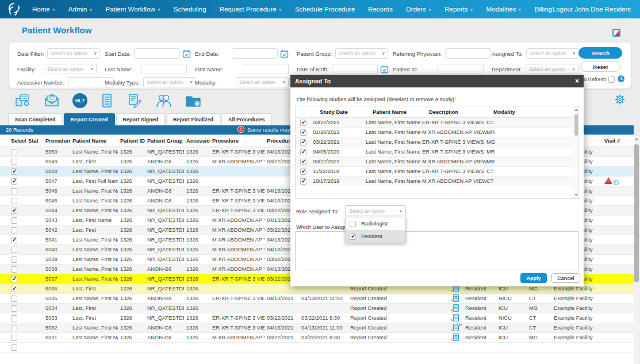 The width and height of the screenshot is (640, 364). I want to click on scrollbar-thumb, so click(637, 213).